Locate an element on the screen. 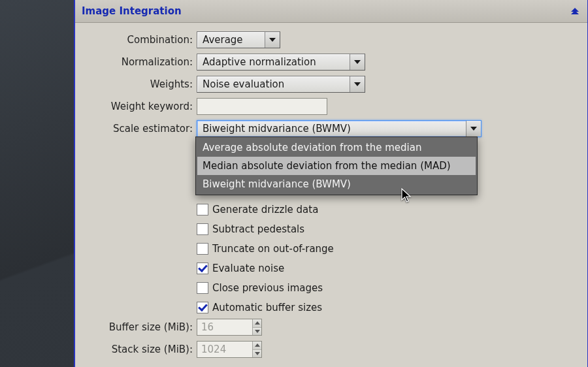  auto-buffer-label: Automatic buffer sizes is located at coordinates (267, 308).